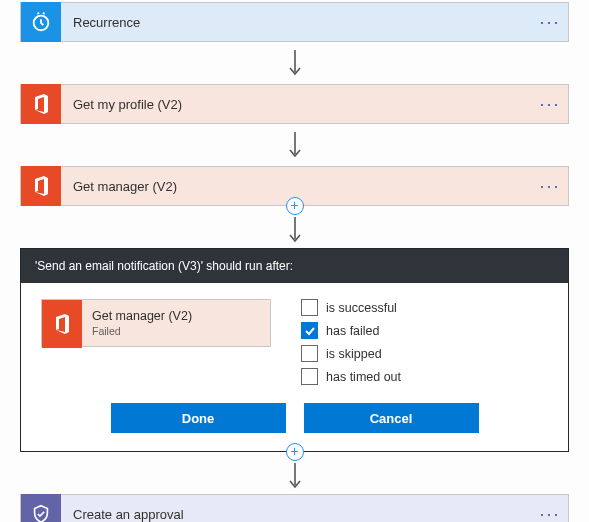 This screenshot has width=589, height=522. Describe the element at coordinates (296, 186) in the screenshot. I see `step-title: Get manager (V2)` at that location.